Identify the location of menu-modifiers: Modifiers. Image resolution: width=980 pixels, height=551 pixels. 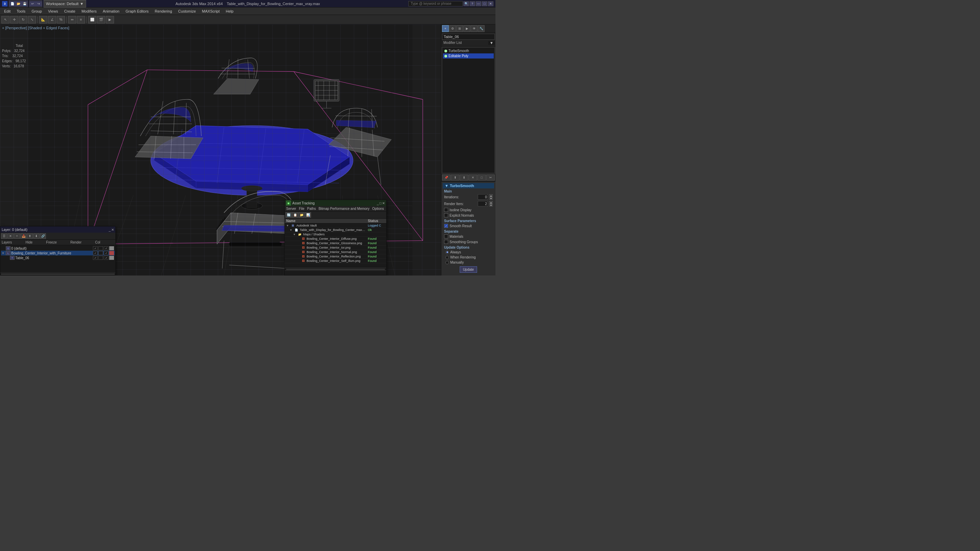
(89, 11).